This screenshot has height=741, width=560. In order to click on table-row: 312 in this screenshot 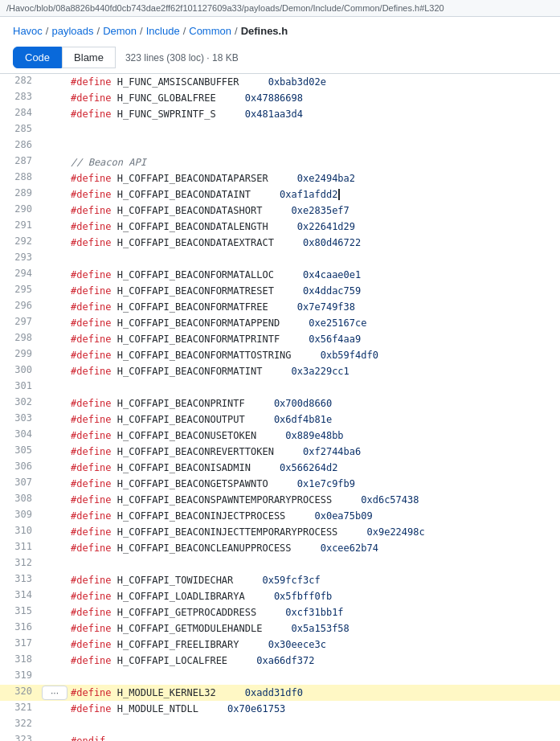, I will do `click(280, 564)`.